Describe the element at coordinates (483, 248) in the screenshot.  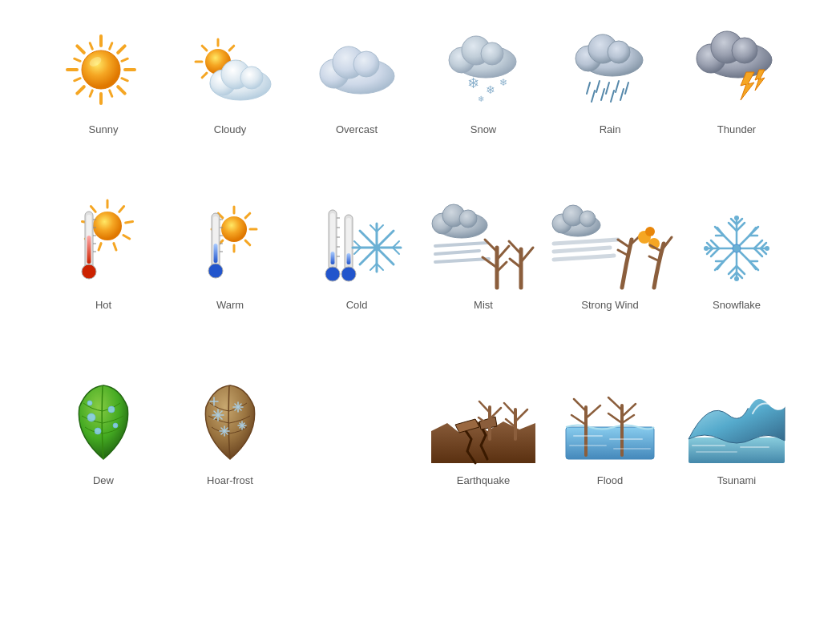
I see `mist-icon` at that location.